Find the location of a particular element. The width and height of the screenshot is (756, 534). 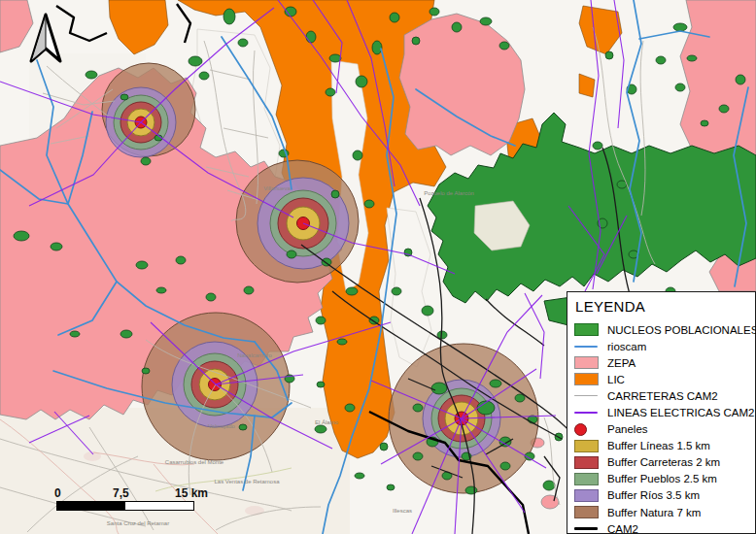

legend-item-label: Buffer Carreteras 2 km is located at coordinates (664, 462).